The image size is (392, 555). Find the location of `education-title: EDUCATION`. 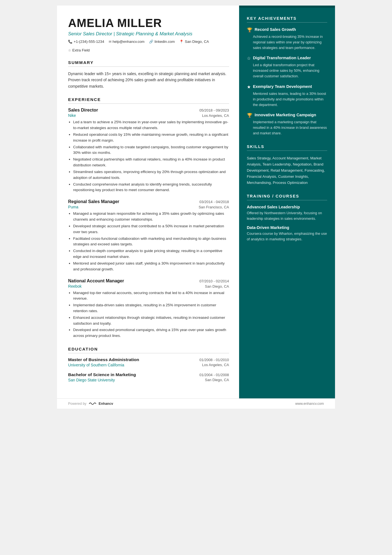

education-title: EDUCATION is located at coordinates (148, 350).